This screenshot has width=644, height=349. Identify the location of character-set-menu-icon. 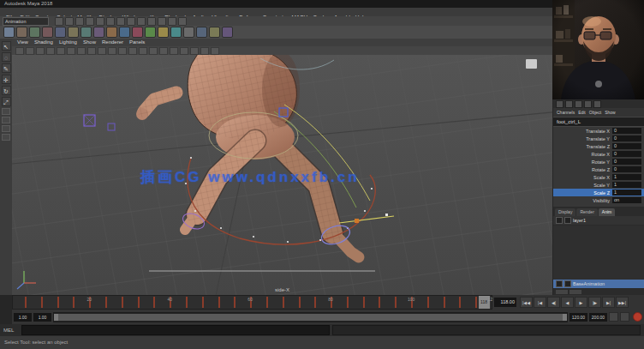
(613, 317).